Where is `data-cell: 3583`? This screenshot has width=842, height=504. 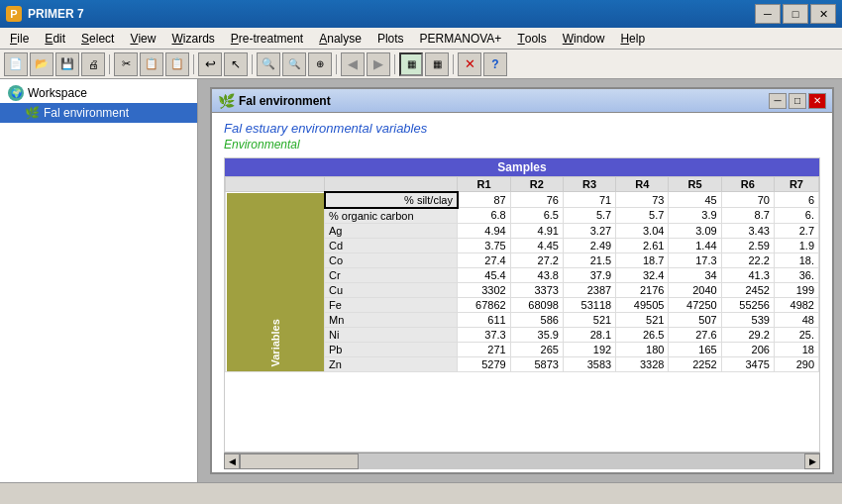 data-cell: 3583 is located at coordinates (588, 364).